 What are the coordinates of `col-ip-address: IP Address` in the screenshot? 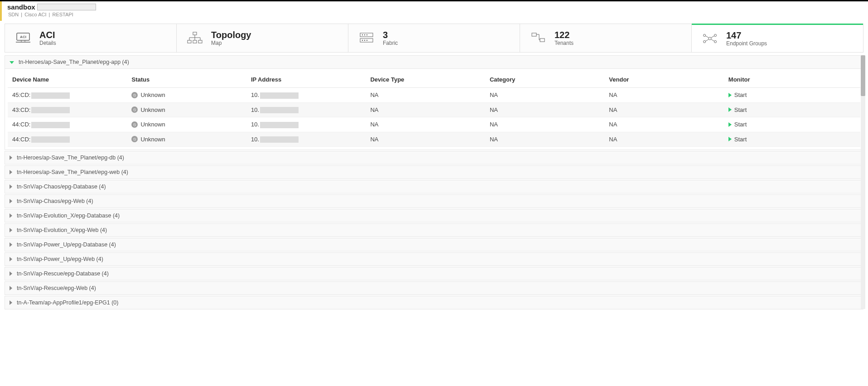 It's located at (306, 80).